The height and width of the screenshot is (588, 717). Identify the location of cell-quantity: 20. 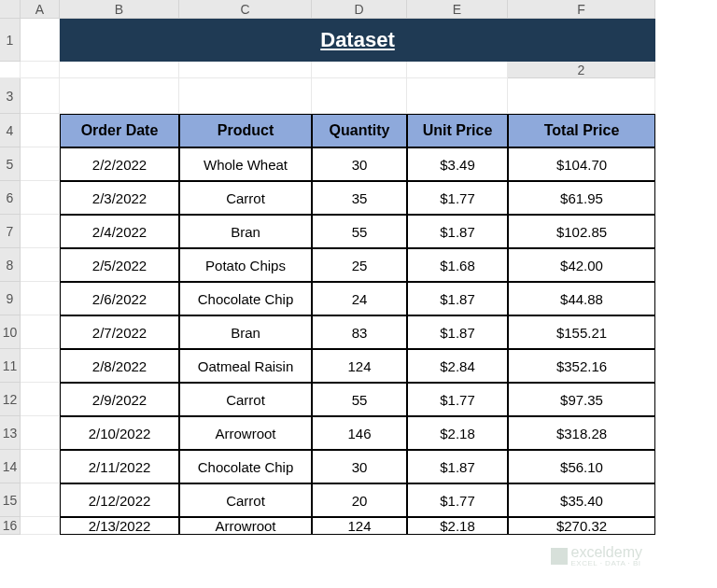
(359, 500).